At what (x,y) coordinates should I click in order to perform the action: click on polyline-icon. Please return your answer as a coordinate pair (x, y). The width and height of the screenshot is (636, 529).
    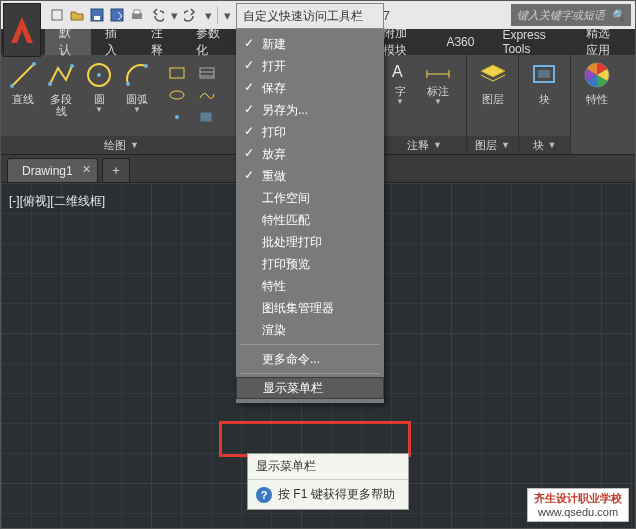
    Looking at the image, I should click on (61, 75).